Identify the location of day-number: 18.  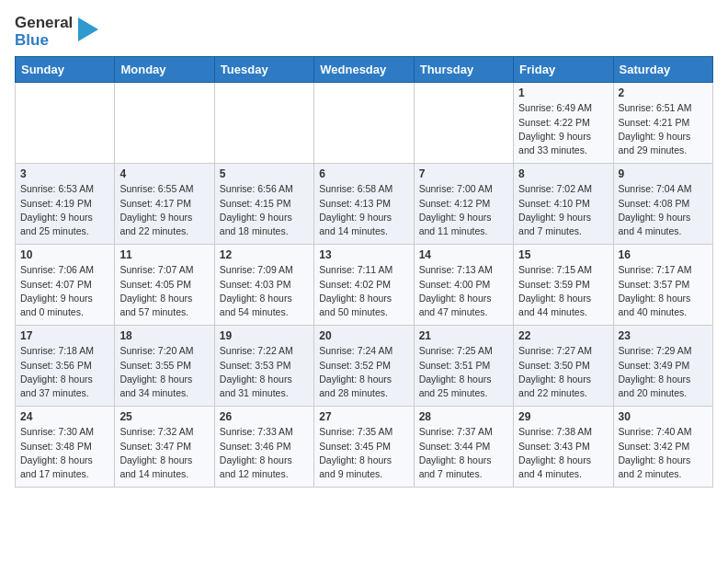
(164, 336).